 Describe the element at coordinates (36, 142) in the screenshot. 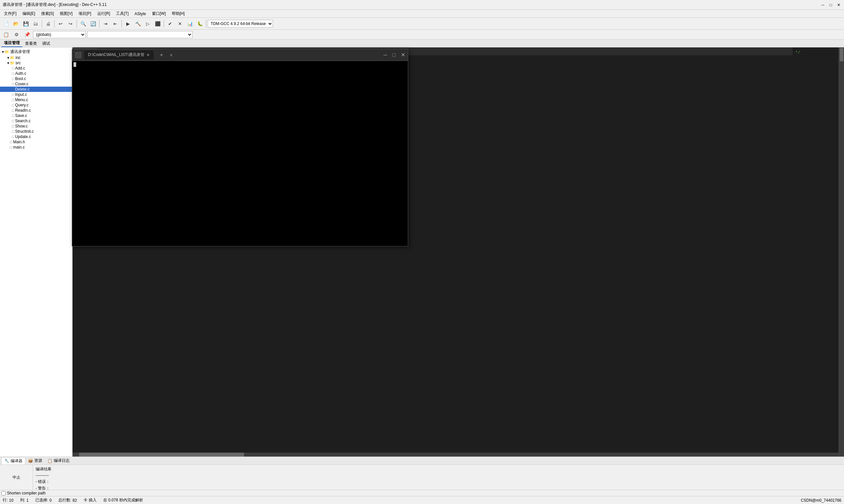

I see `tree-file-mainh: □ Main.h` at that location.